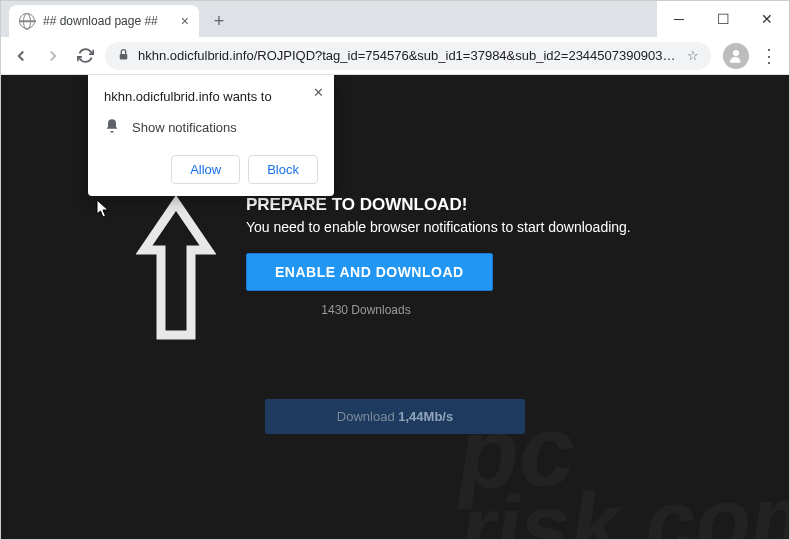 The width and height of the screenshot is (790, 540). What do you see at coordinates (679, 19) in the screenshot?
I see `minimize-button: ─` at bounding box center [679, 19].